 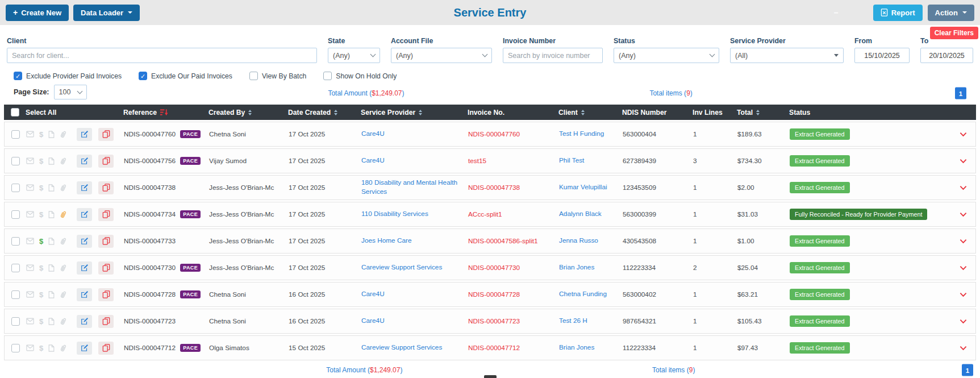 I want to click on account-file-select: (Any), so click(x=441, y=56).